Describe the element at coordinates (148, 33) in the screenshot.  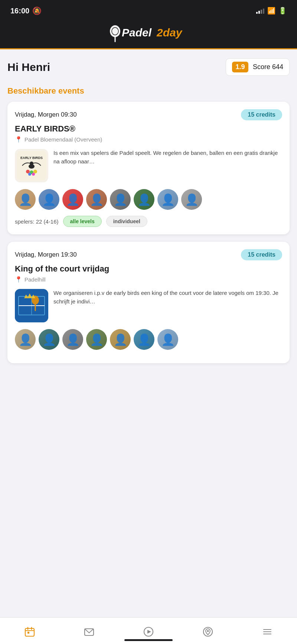
I see `app-logo: Padel 2day` at that location.